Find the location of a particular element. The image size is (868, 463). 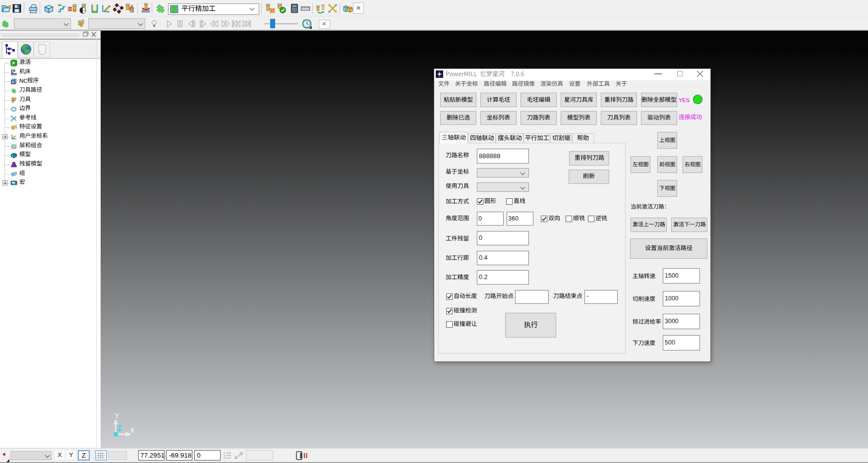

svg-text: Y is located at coordinates (117, 416).